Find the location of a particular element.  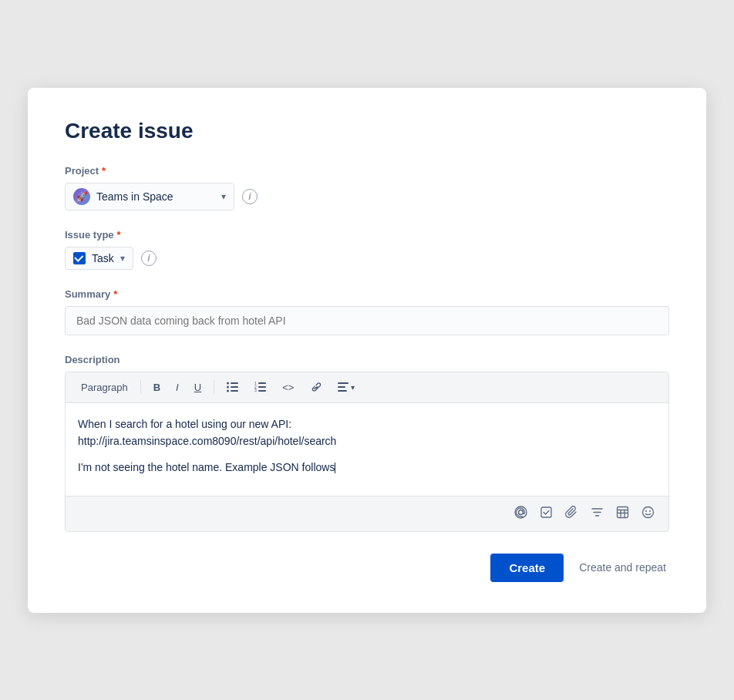

create-button: Create is located at coordinates (527, 567).